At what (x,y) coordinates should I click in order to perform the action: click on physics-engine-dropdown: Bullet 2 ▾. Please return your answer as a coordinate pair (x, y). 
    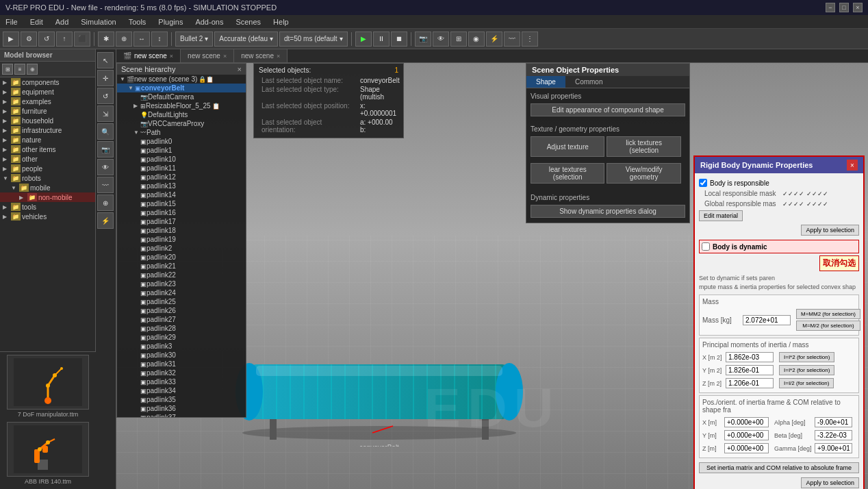
    Looking at the image, I should click on (194, 39).